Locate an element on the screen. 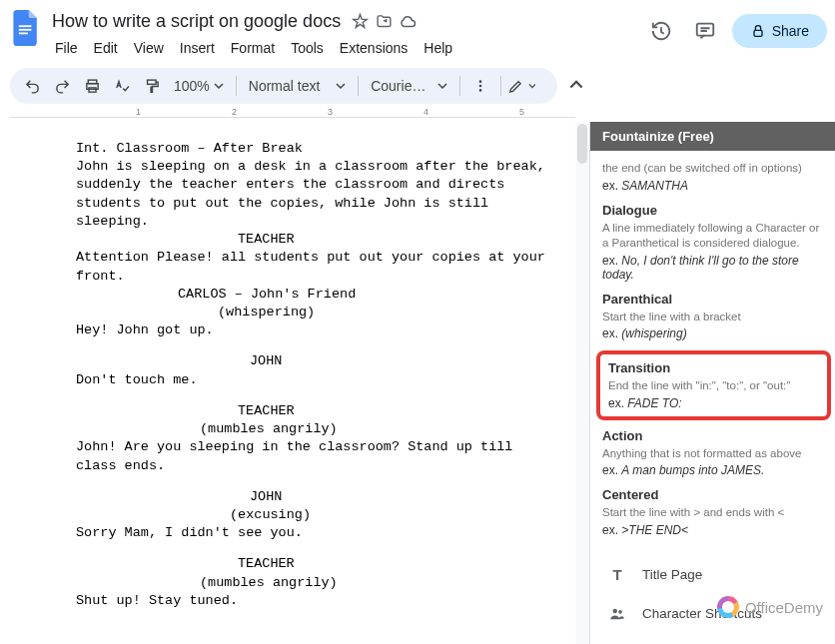 The height and width of the screenshot is (644, 835). menu-edit: Edit is located at coordinates (106, 48).